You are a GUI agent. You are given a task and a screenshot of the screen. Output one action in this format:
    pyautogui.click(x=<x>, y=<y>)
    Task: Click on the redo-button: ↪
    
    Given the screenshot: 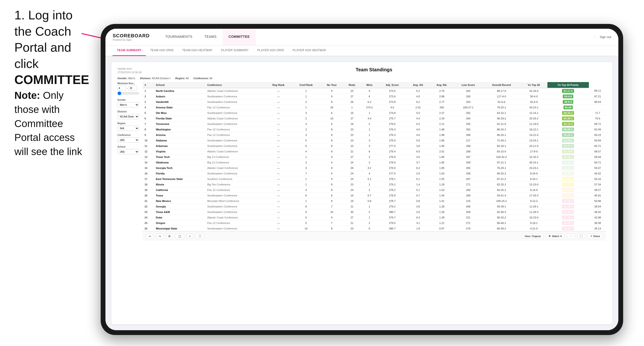 What is the action you would take?
    pyautogui.click(x=160, y=236)
    